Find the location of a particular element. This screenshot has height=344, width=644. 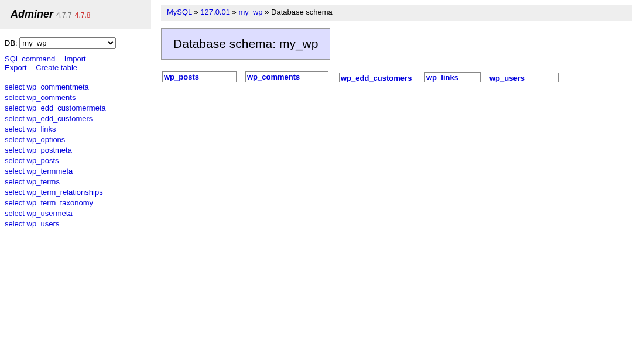

action-links: SQL command Import Export Create table is located at coordinates (78, 66).